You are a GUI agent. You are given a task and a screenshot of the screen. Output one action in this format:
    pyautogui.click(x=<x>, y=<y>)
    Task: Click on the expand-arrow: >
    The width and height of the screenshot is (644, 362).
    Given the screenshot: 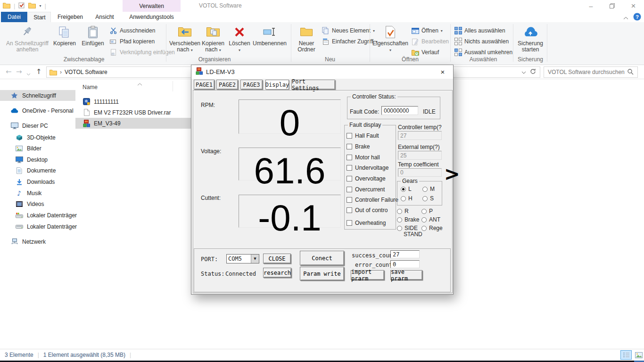 What is the action you would take?
    pyautogui.click(x=452, y=174)
    